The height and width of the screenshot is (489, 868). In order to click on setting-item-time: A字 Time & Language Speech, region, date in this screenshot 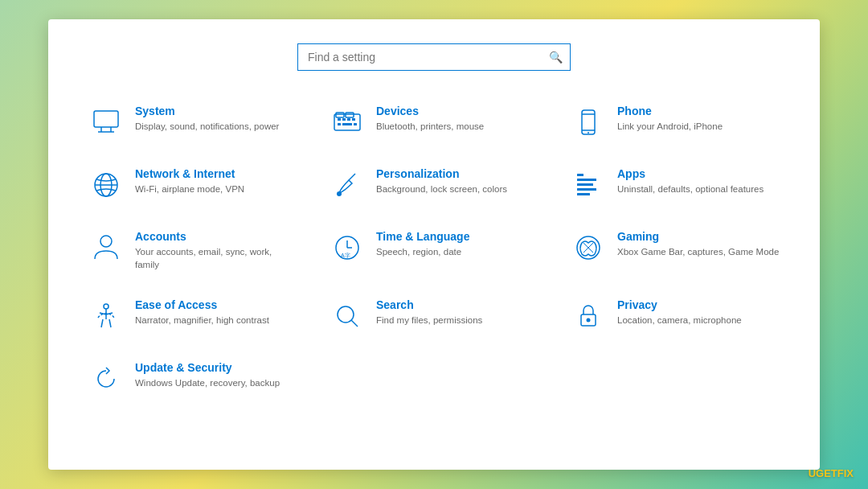, I will do `click(434, 251)`.